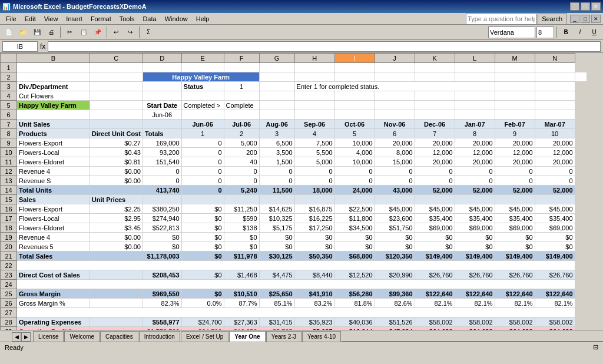 Image resolution: width=603 pixels, height=364 pixels. I want to click on cell-d26: 82.3%, so click(162, 303).